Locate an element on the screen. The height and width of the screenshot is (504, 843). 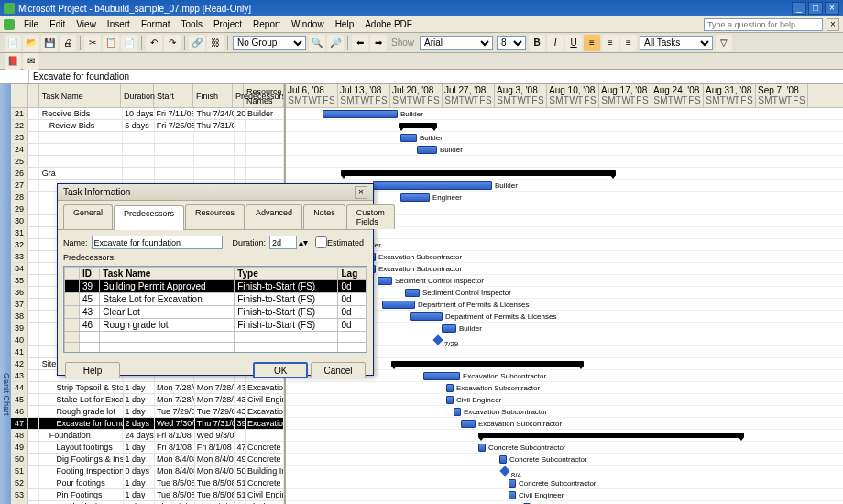
copy-icon: 📋 is located at coordinates (111, 43).